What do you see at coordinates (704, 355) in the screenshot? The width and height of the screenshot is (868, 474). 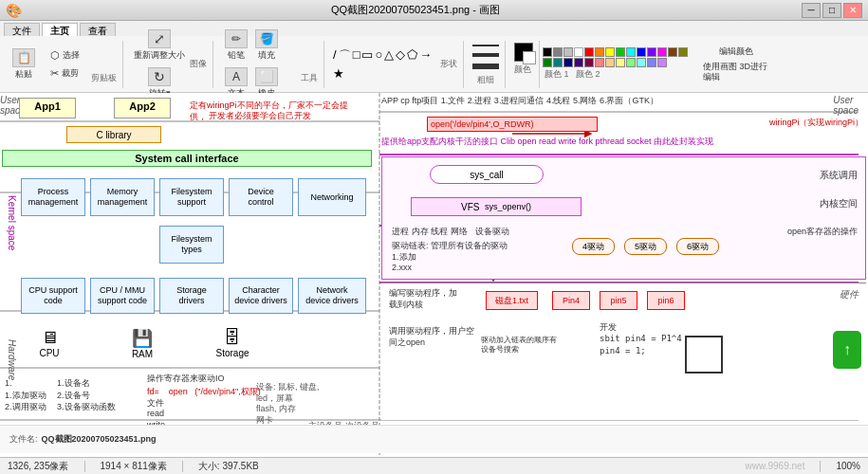 I see `logic-box` at bounding box center [704, 355].